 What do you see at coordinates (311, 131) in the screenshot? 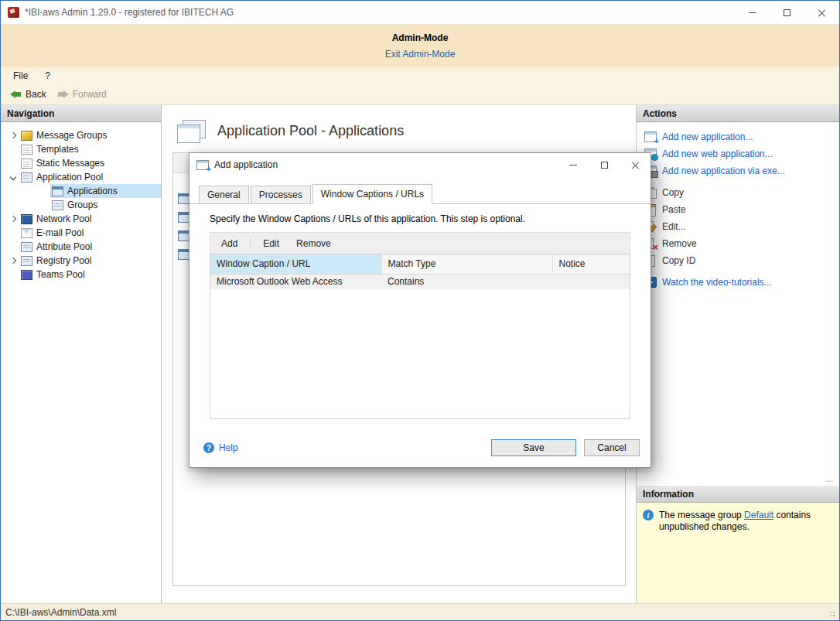
I see `page-title: Application Pool - Applications` at bounding box center [311, 131].